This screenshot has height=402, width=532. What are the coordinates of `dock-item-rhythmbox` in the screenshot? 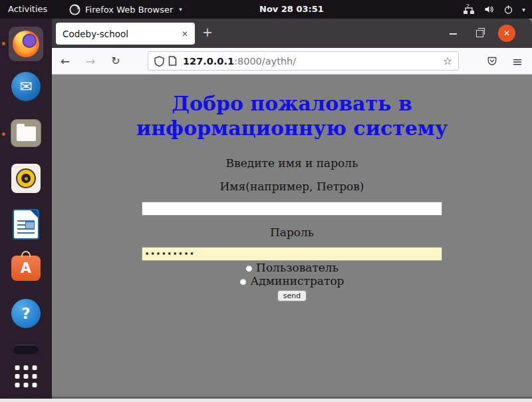 It's located at (26, 178).